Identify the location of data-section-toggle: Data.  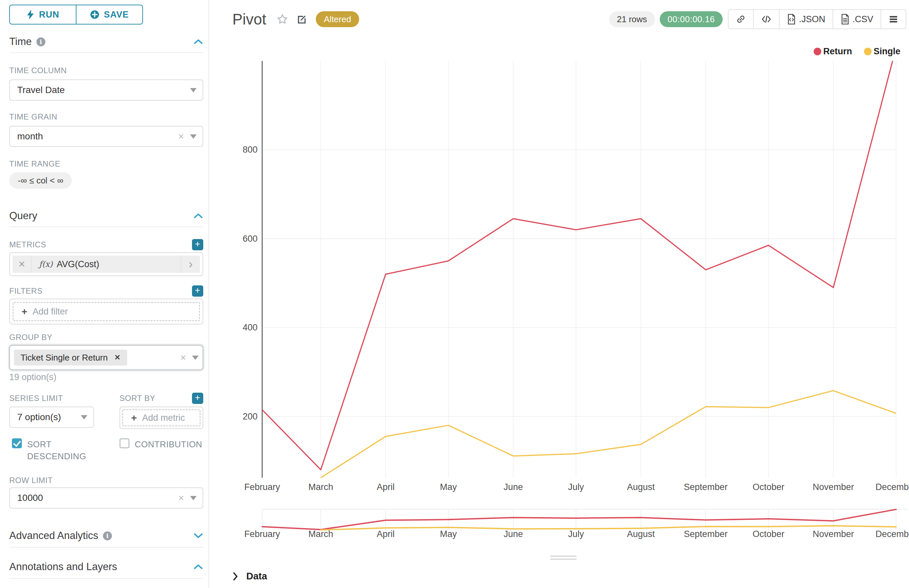
(250, 577).